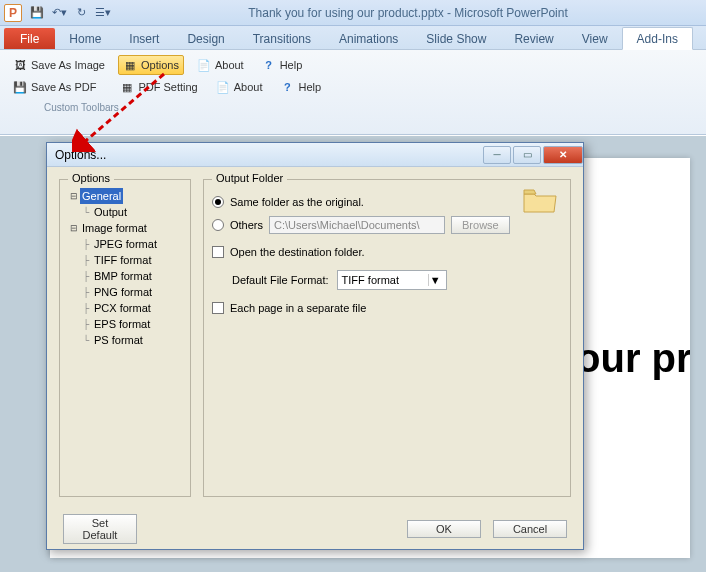  Describe the element at coordinates (240, 87) in the screenshot. I see `about-button-2: 📄 About` at that location.